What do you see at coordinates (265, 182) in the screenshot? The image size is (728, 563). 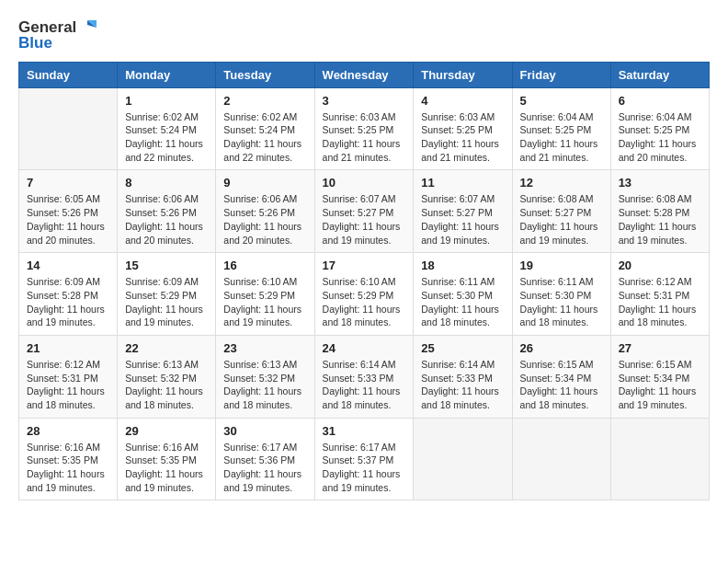 I see `day-number: 9` at bounding box center [265, 182].